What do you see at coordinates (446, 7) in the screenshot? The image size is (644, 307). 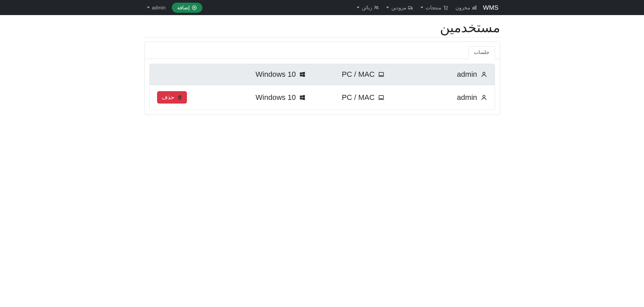 I see `cart-icon` at bounding box center [446, 7].